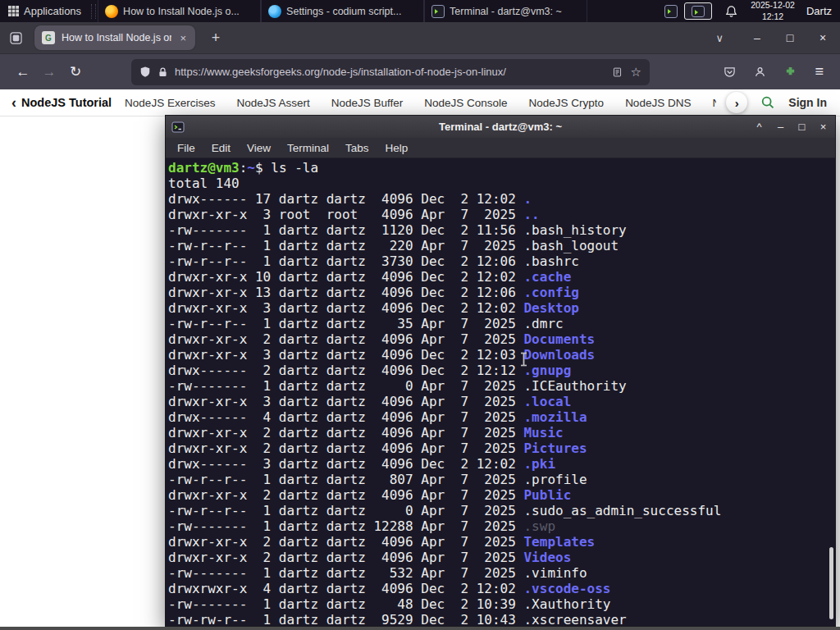 Image resolution: width=840 pixels, height=630 pixels. I want to click on subnav-scroll-left-icon: ‹, so click(14, 103).